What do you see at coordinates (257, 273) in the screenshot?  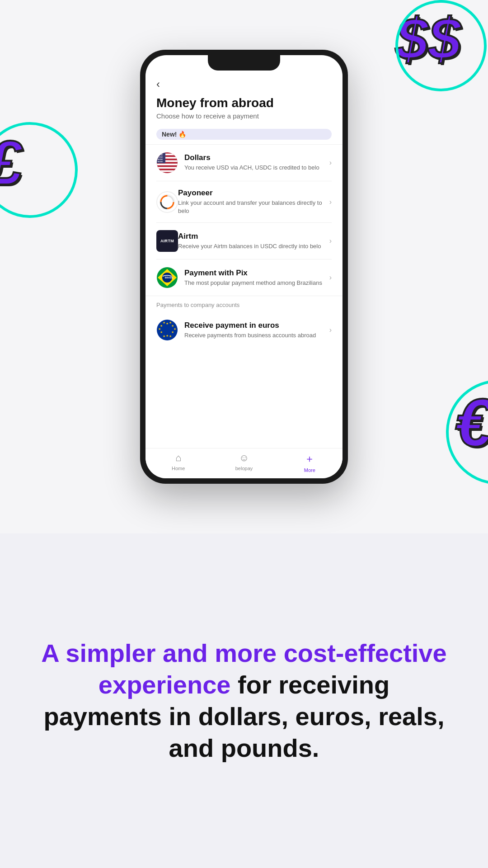 I see `pix-title: Payment with Pix` at bounding box center [257, 273].